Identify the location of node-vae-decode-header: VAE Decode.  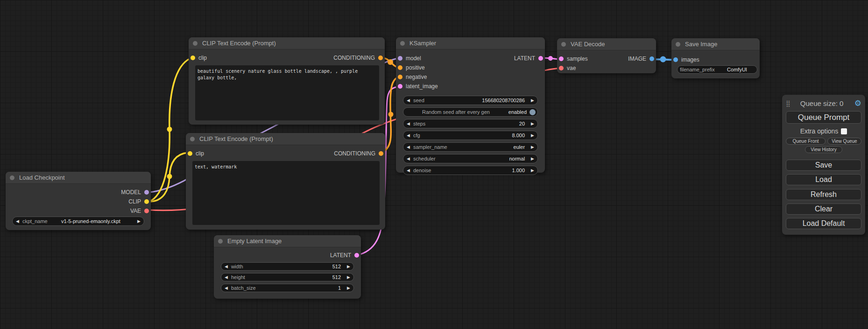
(607, 44).